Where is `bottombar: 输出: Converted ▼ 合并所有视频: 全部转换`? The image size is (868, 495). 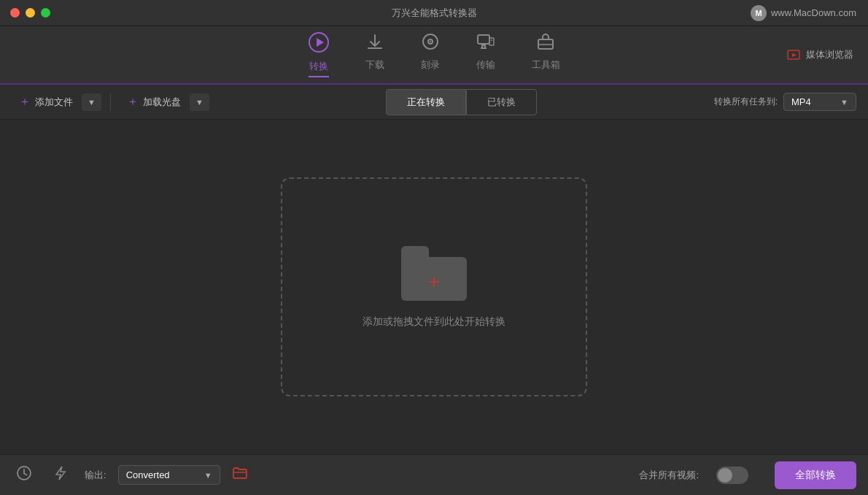 bottombar: 输出: Converted ▼ 合并所有视频: 全部转换 is located at coordinates (434, 475).